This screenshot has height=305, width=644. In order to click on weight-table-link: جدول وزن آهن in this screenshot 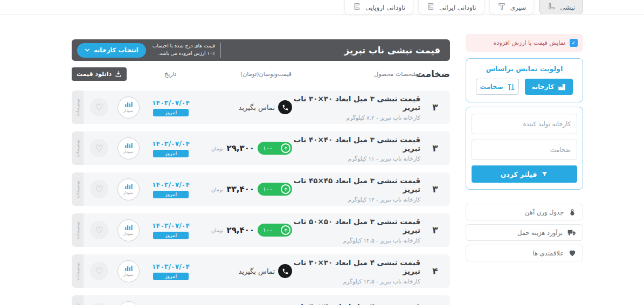, I will do `click(524, 212)`.